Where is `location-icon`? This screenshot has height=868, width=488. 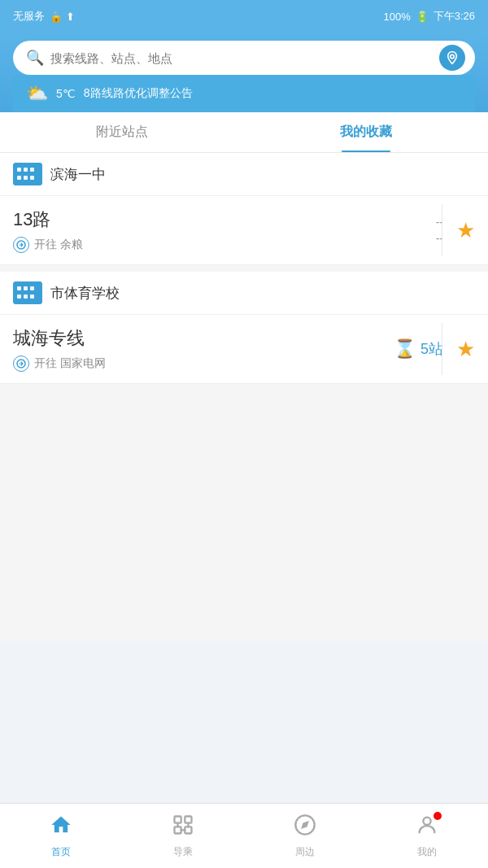
location-icon is located at coordinates (452, 58).